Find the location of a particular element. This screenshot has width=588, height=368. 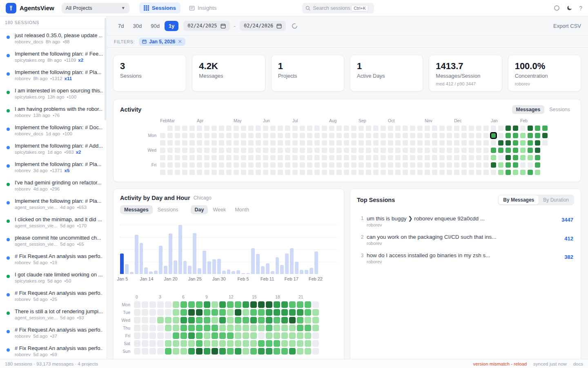

dh-metric-toggle-sessions: Sessions is located at coordinates (168, 210).